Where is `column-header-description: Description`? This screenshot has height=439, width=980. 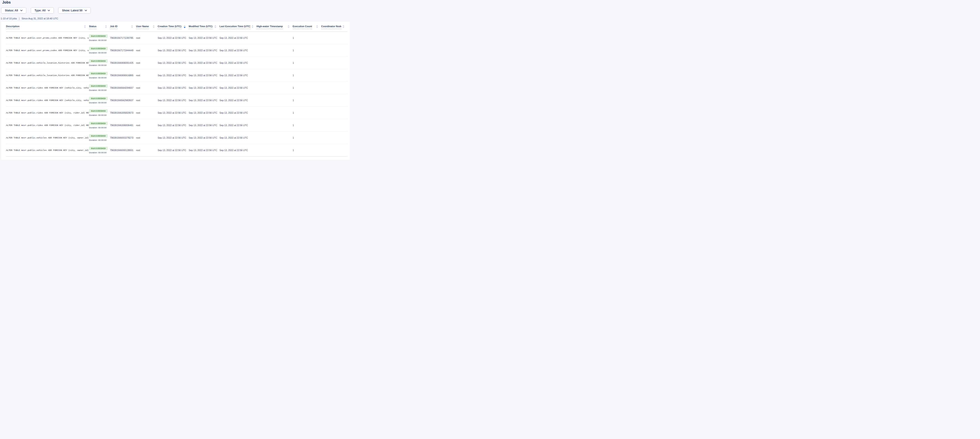
column-header-description: Description is located at coordinates (48, 27).